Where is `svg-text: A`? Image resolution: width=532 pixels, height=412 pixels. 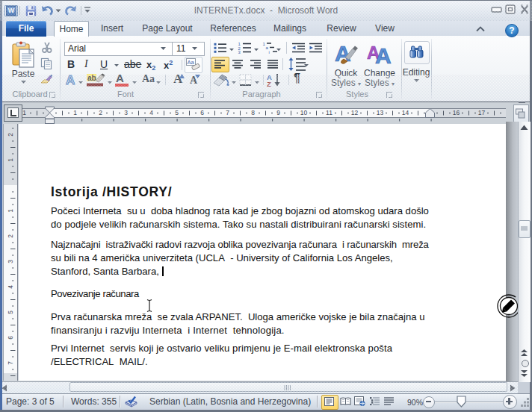
svg-text: A is located at coordinates (383, 54).